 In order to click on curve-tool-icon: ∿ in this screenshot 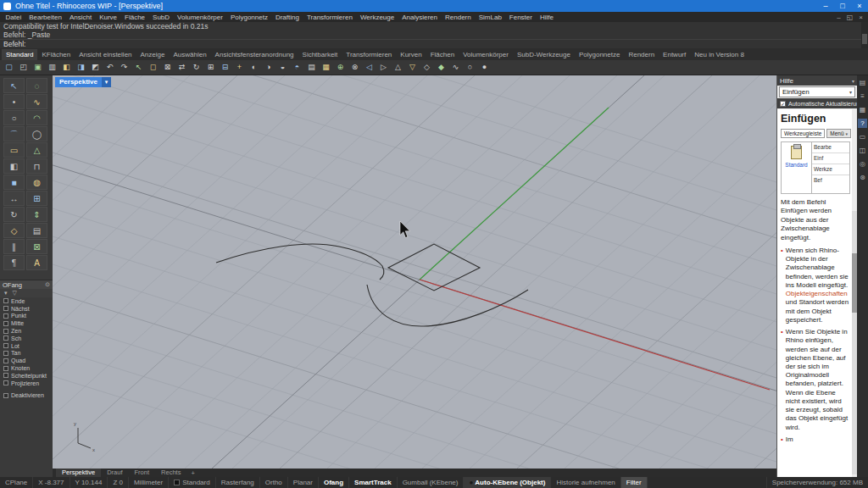, I will do `click(37, 102)`.